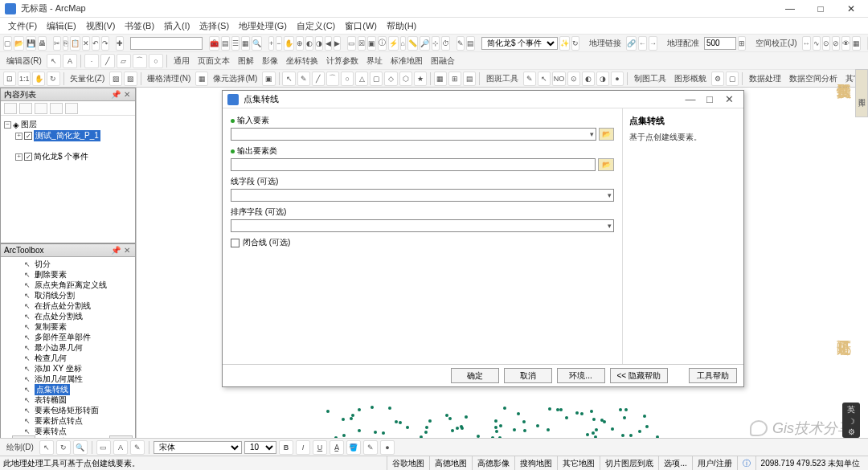 The width and height of the screenshot is (868, 470). What do you see at coordinates (469, 79) in the screenshot?
I see `grid3-icon: ▤` at bounding box center [469, 79].